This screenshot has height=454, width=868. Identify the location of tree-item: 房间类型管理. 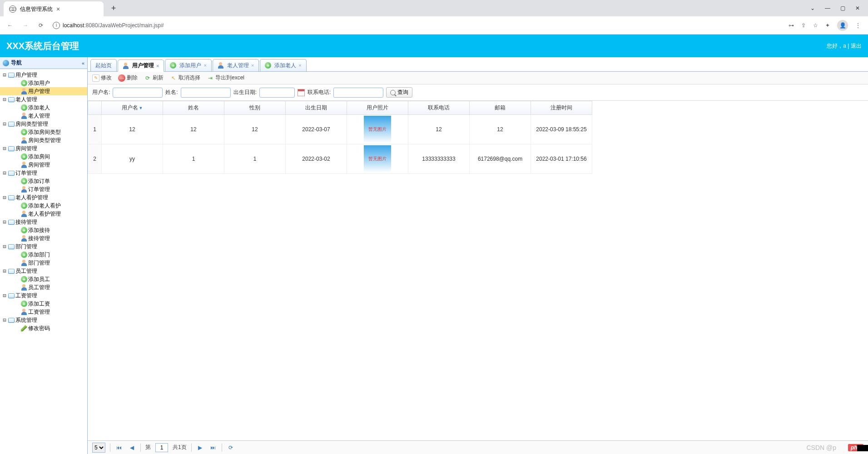
(44, 140).